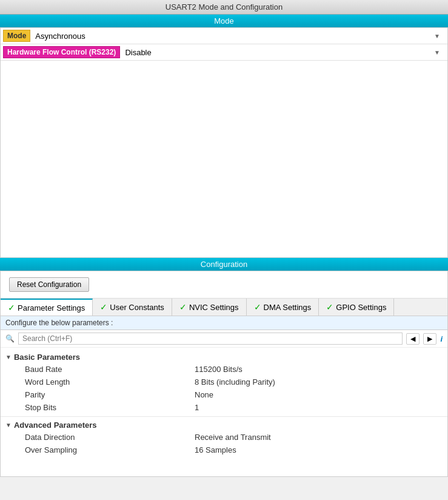 This screenshot has height=500, width=448. Describe the element at coordinates (8, 425) in the screenshot. I see `advanced-toggle-icon: ▼` at that location.